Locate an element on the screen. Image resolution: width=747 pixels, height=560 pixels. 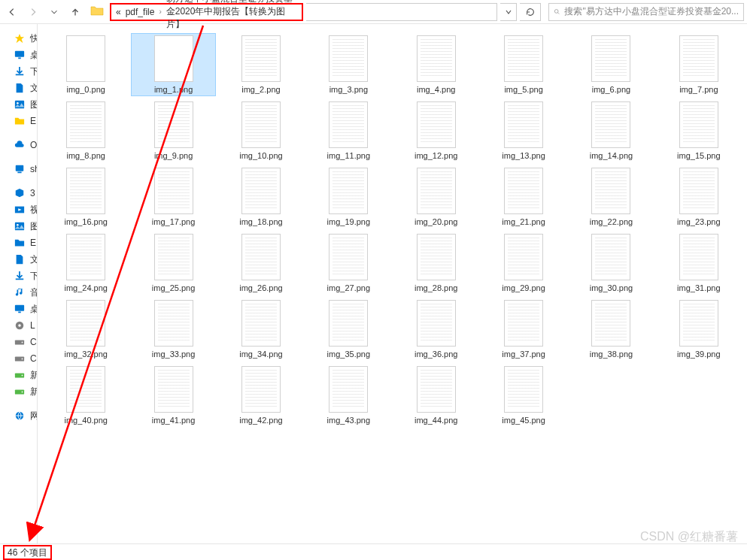
file-item: img_39.png is located at coordinates (699, 329).